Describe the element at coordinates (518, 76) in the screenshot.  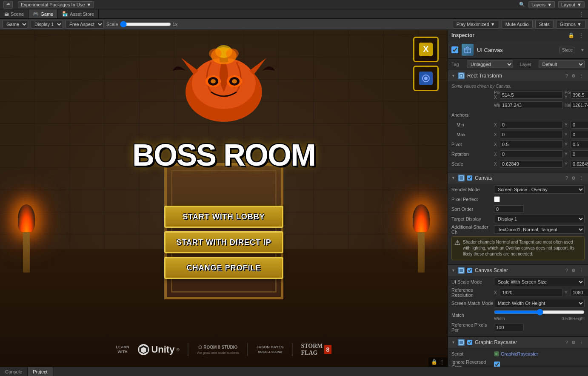
I see `rect-transform-header: ▼ Rect Transform ? ⚙ ⋮` at that location.